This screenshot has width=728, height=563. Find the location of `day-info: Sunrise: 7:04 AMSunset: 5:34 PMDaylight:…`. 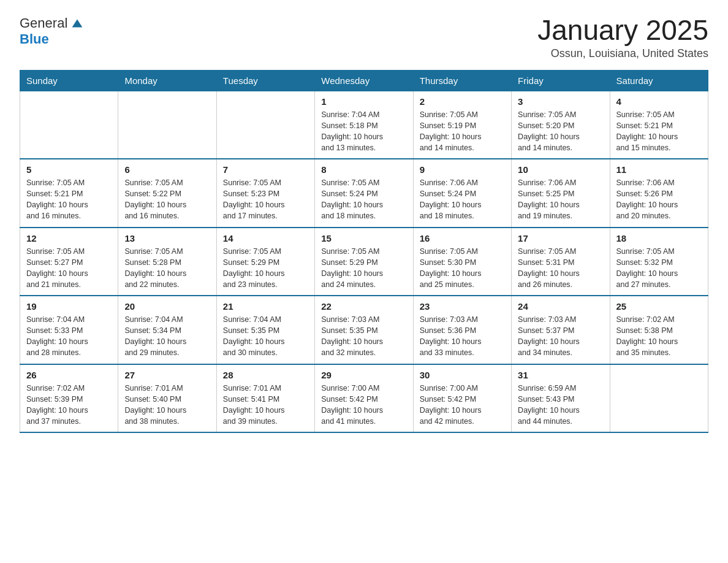

day-info: Sunrise: 7:04 AMSunset: 5:34 PMDaylight:… is located at coordinates (167, 336).